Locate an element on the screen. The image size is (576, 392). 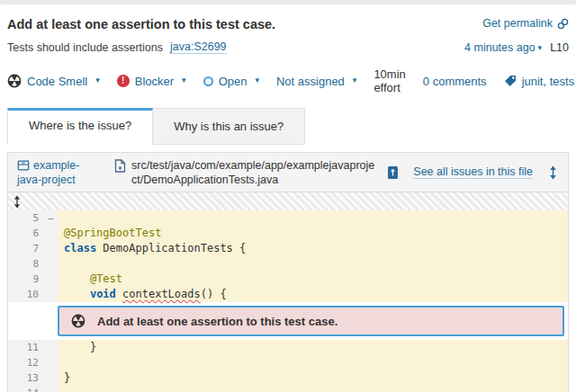
issue-message: Add at least one assertion to this test … is located at coordinates (218, 322).